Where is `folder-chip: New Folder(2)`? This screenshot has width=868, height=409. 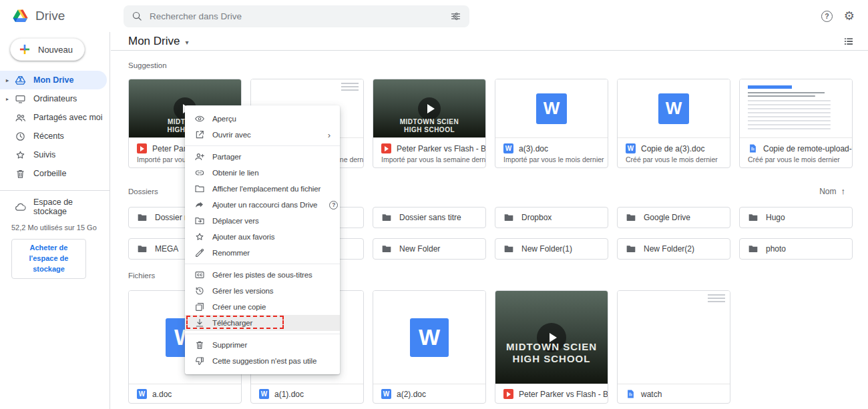
folder-chip: New Folder(2) is located at coordinates (674, 249).